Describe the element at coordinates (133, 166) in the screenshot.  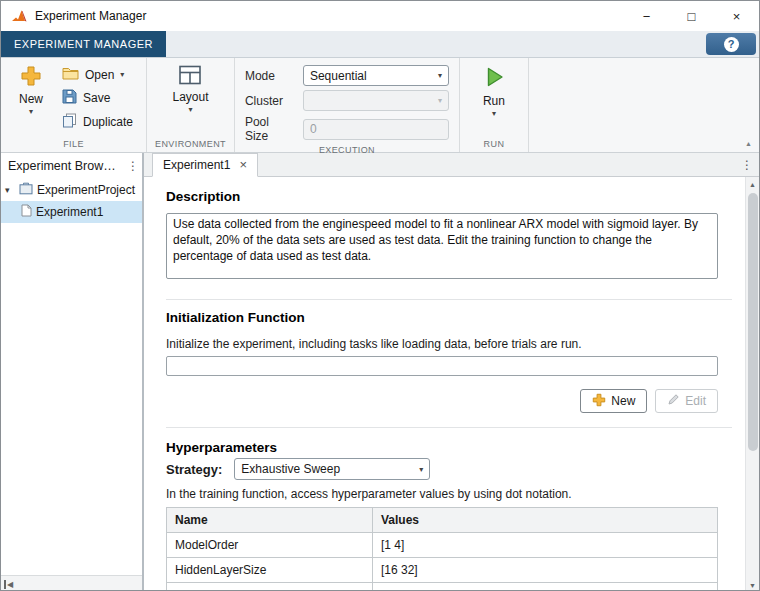
I see `panel-menu-icon: ⋮` at that location.